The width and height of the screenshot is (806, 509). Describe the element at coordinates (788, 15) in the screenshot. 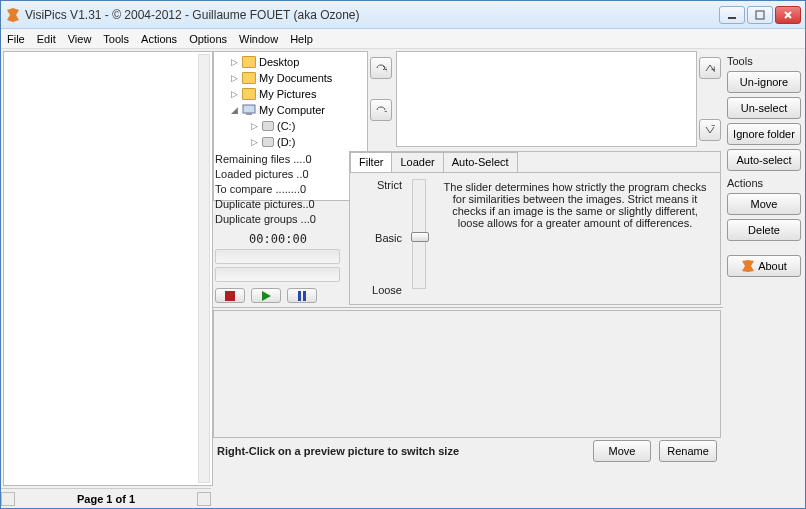

I see `close-button` at that location.